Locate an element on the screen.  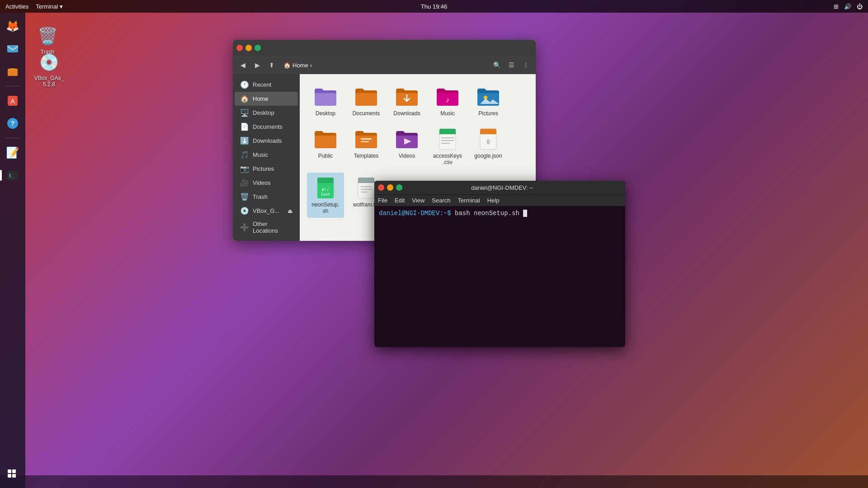
fm-minimize-btn: − is located at coordinates (249, 48).